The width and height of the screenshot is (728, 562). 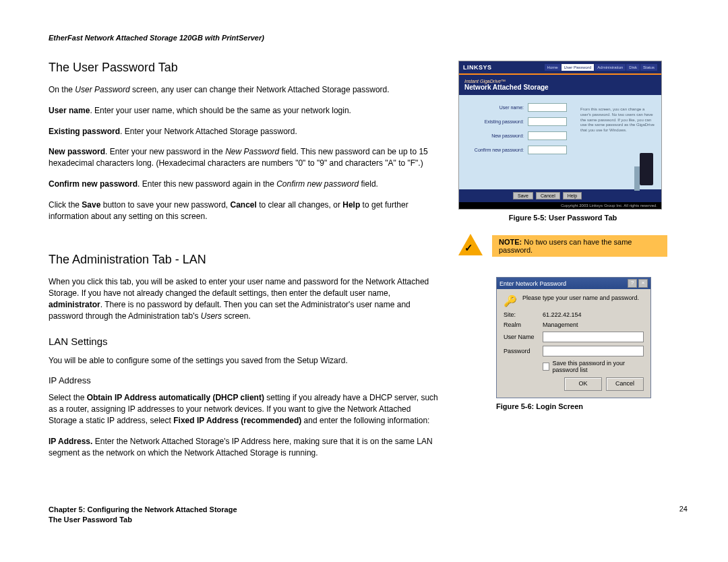 I want to click on existing-password-label: Existing password:, so click(x=496, y=121).